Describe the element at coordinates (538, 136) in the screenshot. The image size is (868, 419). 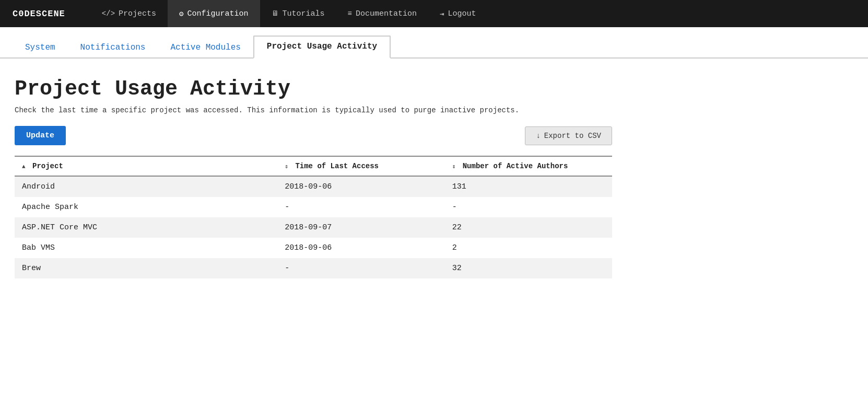
I see `download-icon: ↓` at that location.